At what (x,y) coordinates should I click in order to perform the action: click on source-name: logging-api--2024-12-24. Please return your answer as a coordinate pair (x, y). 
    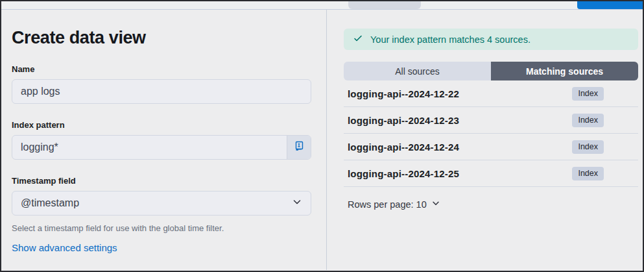
    Looking at the image, I should click on (403, 147).